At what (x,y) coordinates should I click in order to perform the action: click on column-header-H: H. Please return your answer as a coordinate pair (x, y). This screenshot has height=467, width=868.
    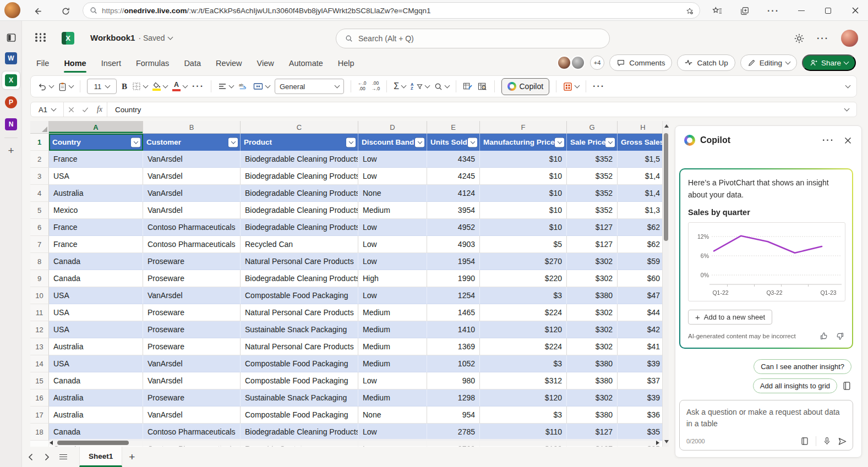
    Looking at the image, I should click on (643, 128).